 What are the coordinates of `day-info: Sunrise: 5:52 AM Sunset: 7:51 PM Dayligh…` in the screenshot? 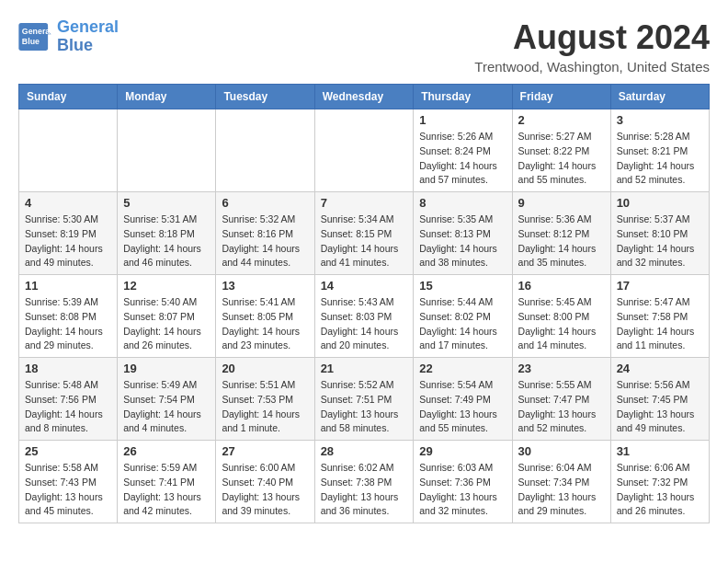 It's located at (364, 407).